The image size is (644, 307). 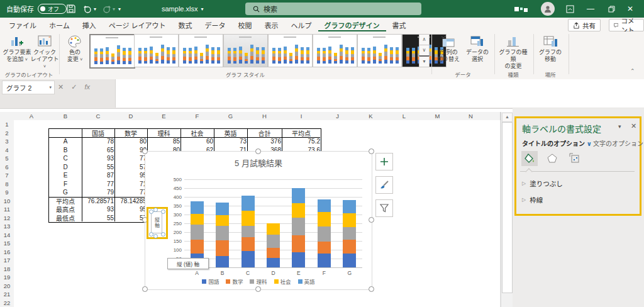 What do you see at coordinates (60, 87) in the screenshot?
I see `cancel-icon: ✕` at bounding box center [60, 87].